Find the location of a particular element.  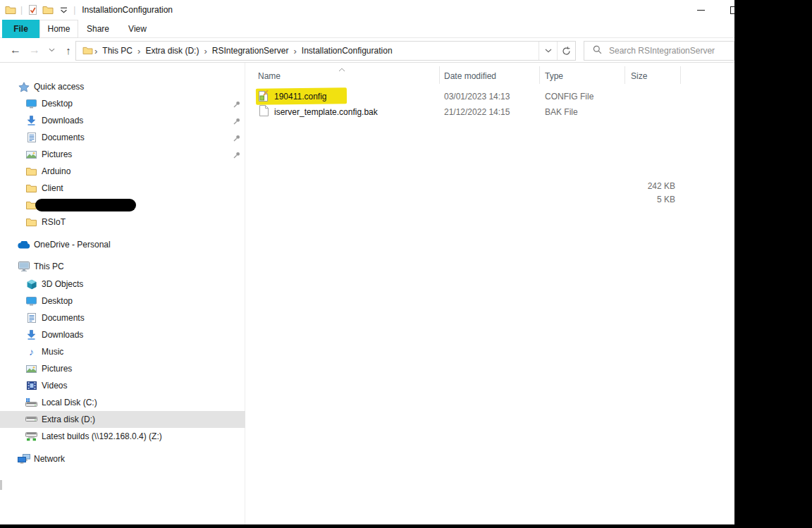

redaction-area-right is located at coordinates (773, 264).